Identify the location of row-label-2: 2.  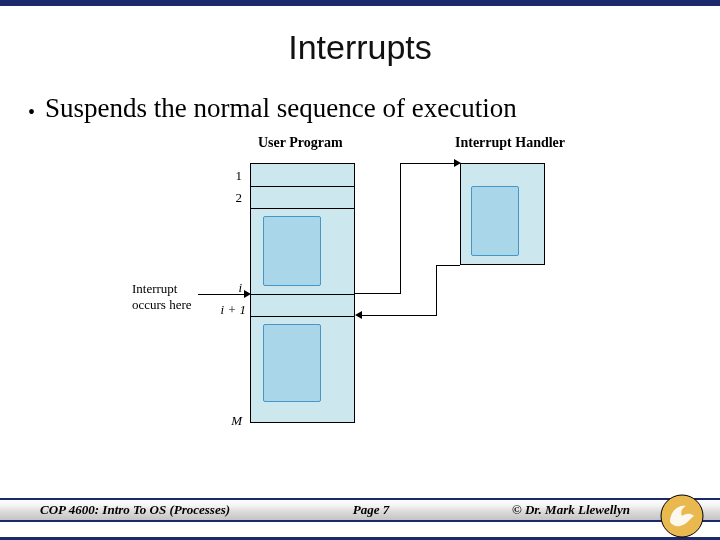
(227, 198).